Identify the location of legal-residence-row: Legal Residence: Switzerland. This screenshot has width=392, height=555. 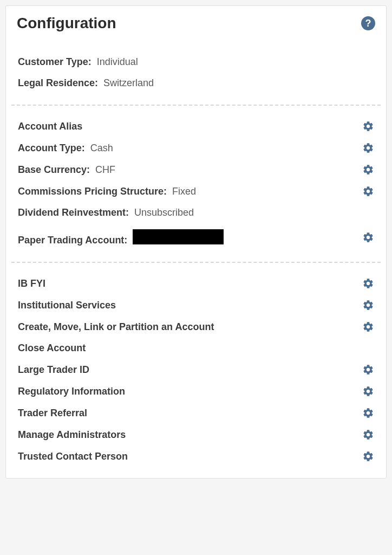
(196, 83).